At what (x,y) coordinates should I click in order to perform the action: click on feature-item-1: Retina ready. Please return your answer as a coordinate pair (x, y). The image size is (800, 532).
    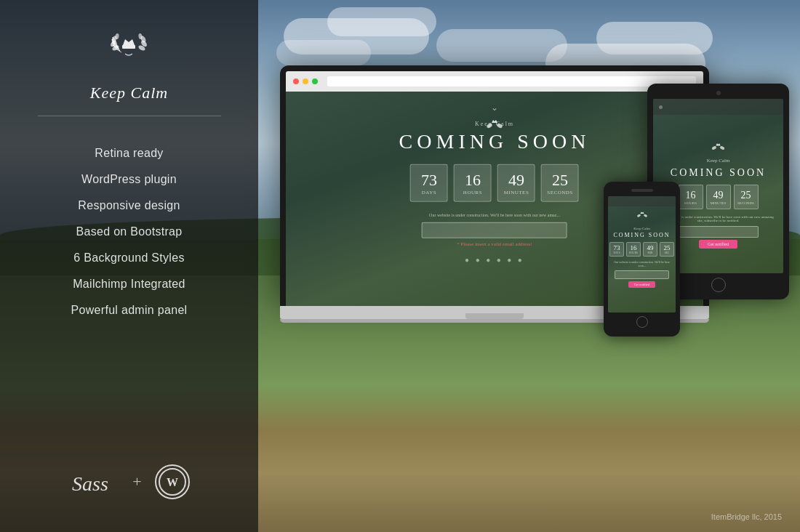
    Looking at the image, I should click on (129, 153).